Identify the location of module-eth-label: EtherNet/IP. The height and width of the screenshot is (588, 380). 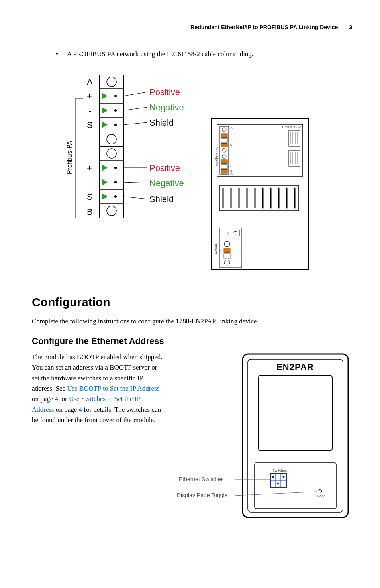
(292, 127).